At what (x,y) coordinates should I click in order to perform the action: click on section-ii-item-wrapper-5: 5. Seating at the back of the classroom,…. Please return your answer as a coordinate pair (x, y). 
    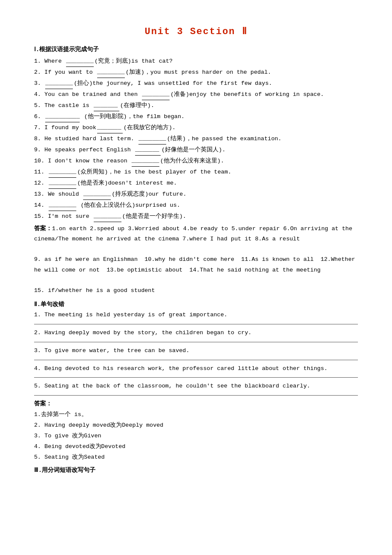
    Looking at the image, I should click on (196, 388).